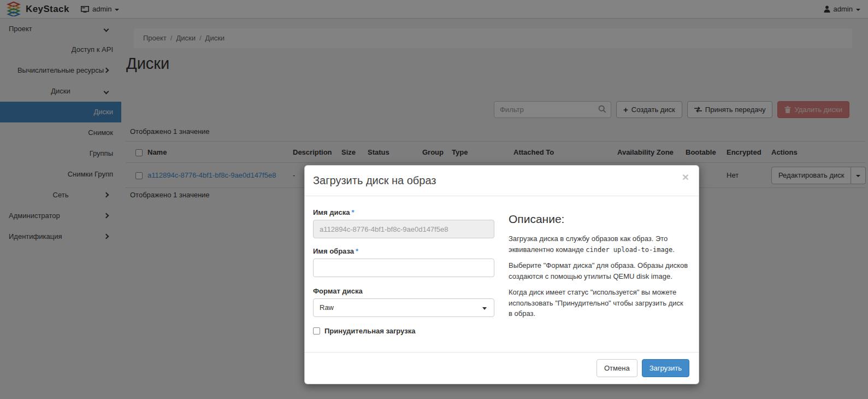 The height and width of the screenshot is (399, 868). What do you see at coordinates (404, 229) in the screenshot?
I see `disk-name-field` at bounding box center [404, 229].